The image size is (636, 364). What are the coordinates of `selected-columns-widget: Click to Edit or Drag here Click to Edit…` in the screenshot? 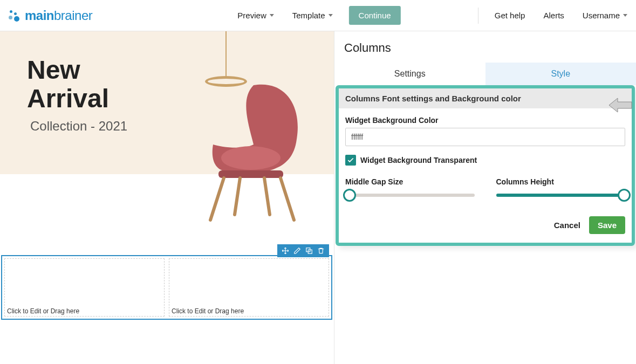 It's located at (167, 282).